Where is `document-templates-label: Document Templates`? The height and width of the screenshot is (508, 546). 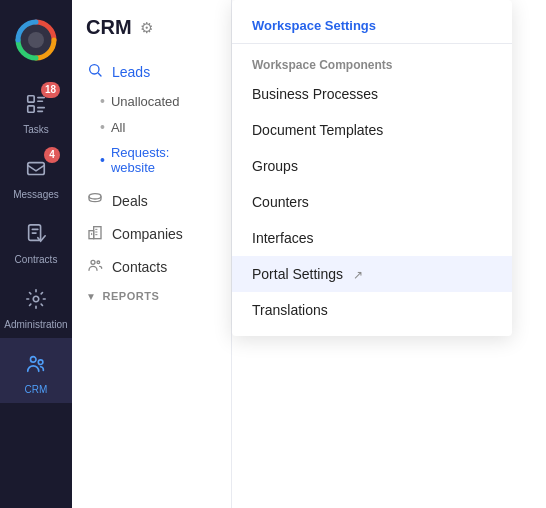 document-templates-label: Document Templates is located at coordinates (318, 130).